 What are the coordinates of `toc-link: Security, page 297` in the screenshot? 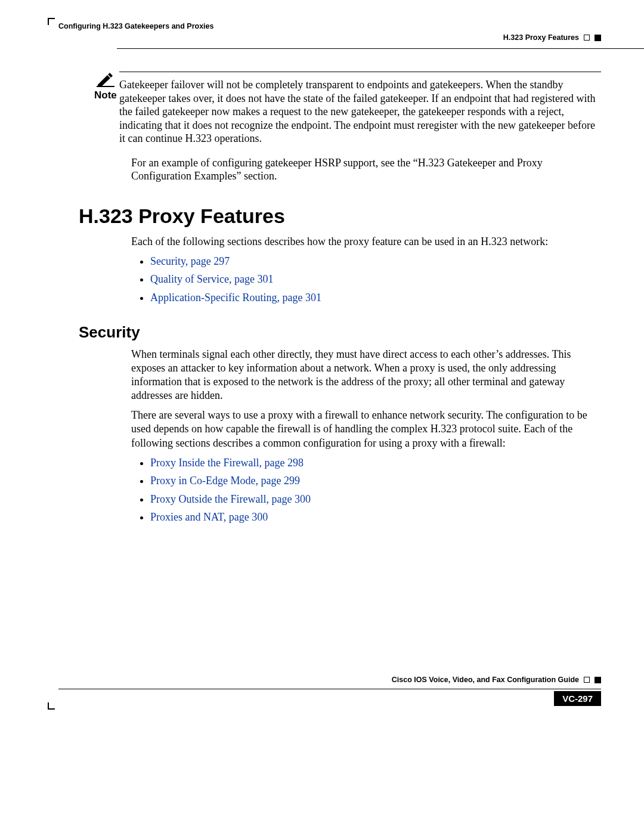 It's located at (190, 261).